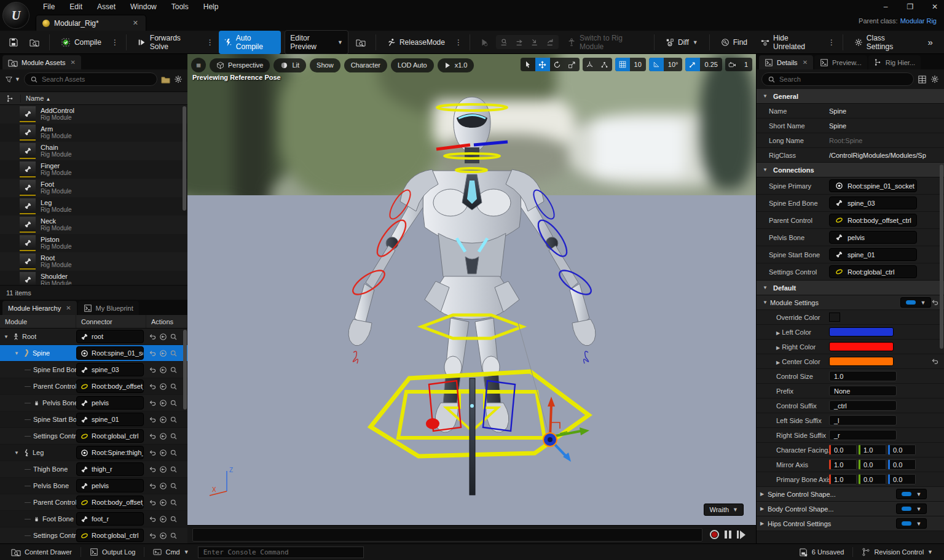  What do you see at coordinates (76, 7) in the screenshot?
I see `menu-edit: Edit` at bounding box center [76, 7].